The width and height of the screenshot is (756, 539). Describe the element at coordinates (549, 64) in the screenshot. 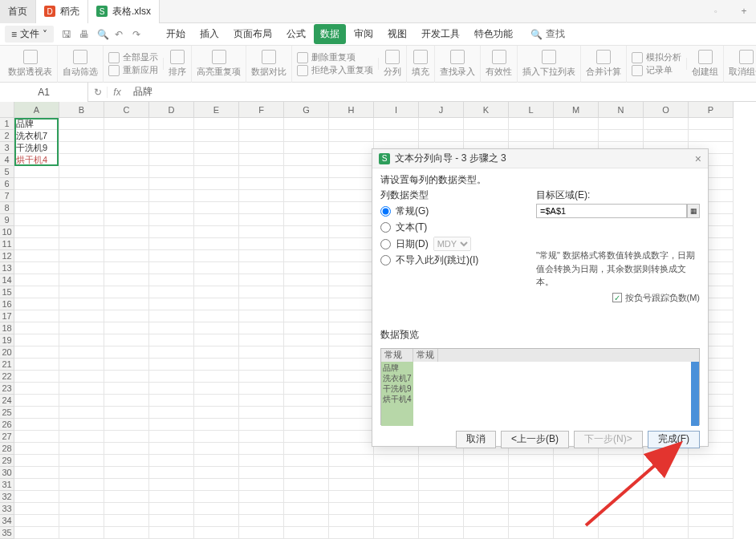

I see `ribbon-ins-dropdown: 插入下拉列表` at that location.